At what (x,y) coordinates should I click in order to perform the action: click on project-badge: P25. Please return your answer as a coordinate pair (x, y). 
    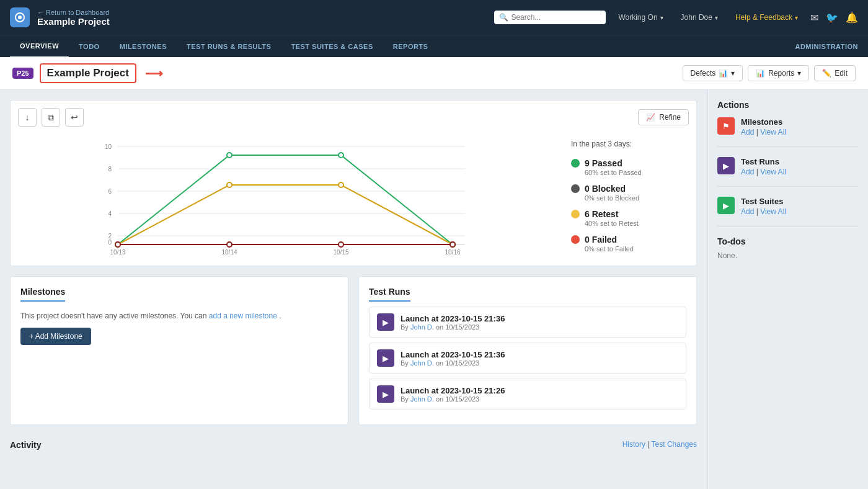
    Looking at the image, I should click on (23, 73).